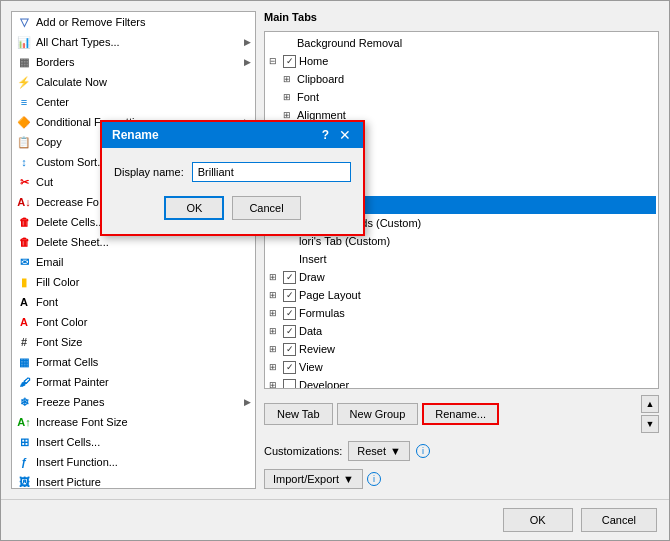  What do you see at coordinates (275, 61) in the screenshot?
I see `tree-expand-icon: ⊟` at bounding box center [275, 61].